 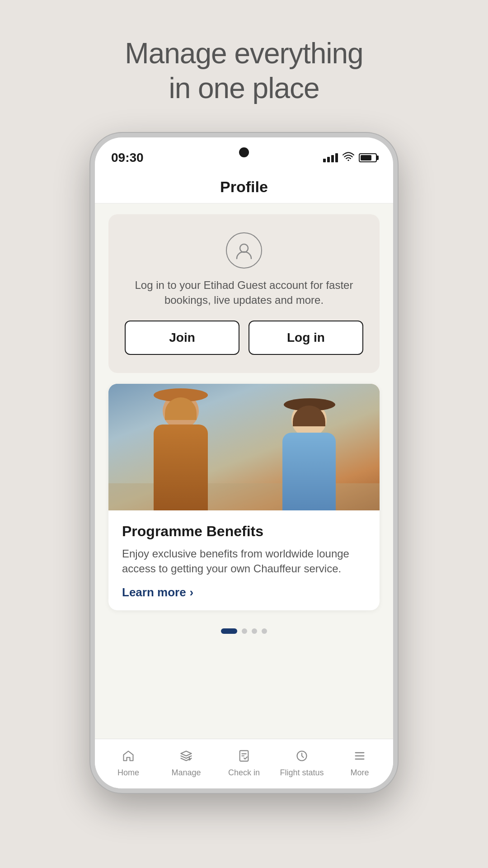 What do you see at coordinates (244, 532) in the screenshot?
I see `programme-title: Programme Benefits` at bounding box center [244, 532].